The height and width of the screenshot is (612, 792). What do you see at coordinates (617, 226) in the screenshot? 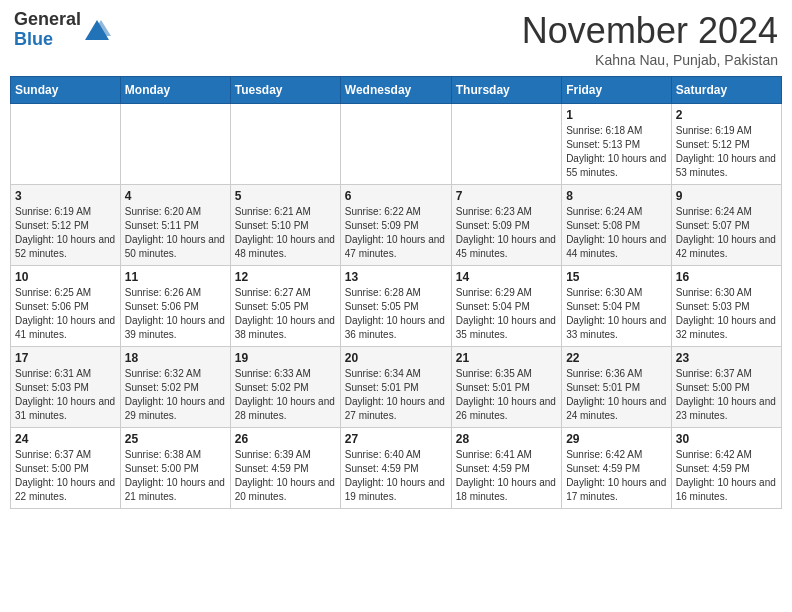
I see `day-cell-1-5: 8Sunrise: 6:24 AMSunset: 5:08 PMDaylight…` at bounding box center [617, 226].